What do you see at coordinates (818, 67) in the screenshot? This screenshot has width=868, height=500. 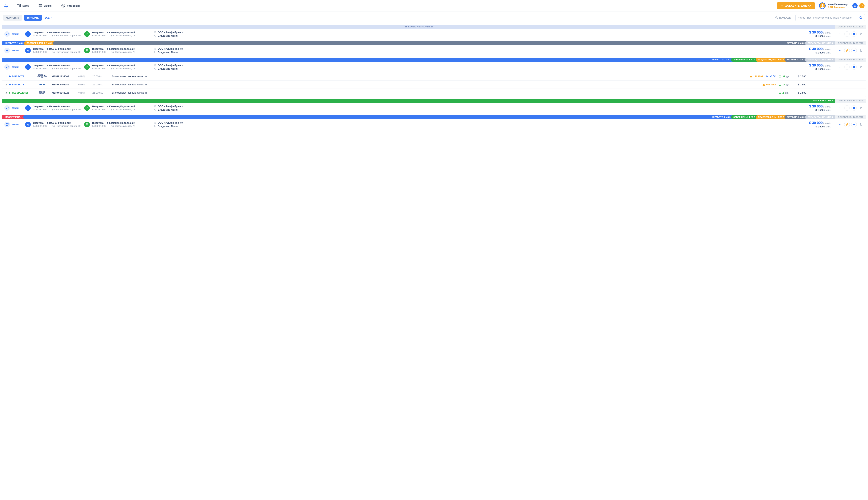 I see `price-block: $ 30 000 / макс. $ 1 500 / мин.` at bounding box center [818, 67].